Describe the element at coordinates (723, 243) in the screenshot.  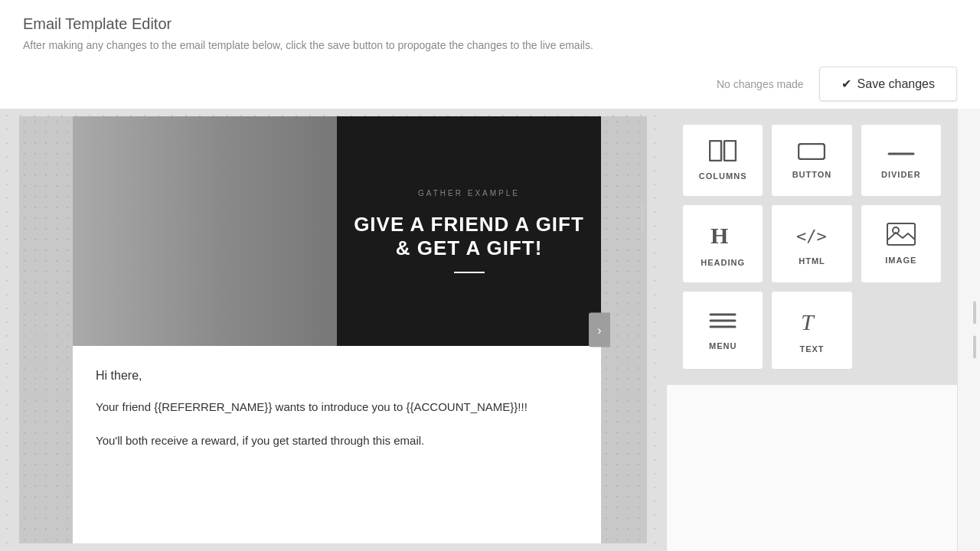
I see `block-item-heading: H HEADING` at that location.